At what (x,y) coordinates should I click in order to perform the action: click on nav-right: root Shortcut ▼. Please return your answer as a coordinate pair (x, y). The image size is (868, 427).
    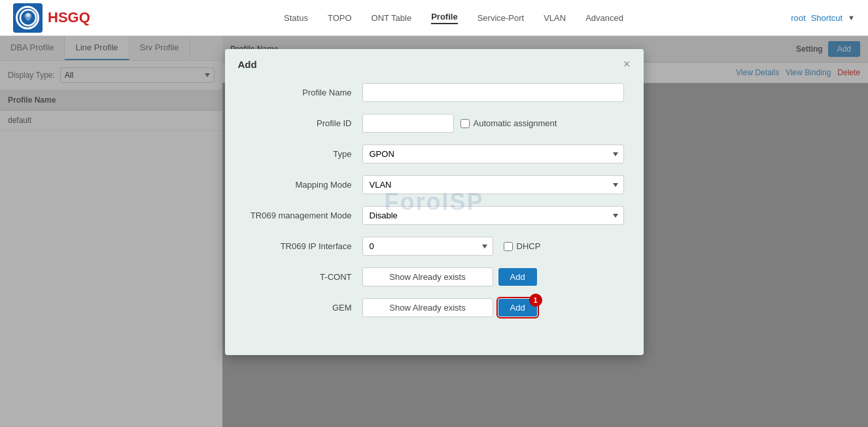
    Looking at the image, I should click on (823, 18).